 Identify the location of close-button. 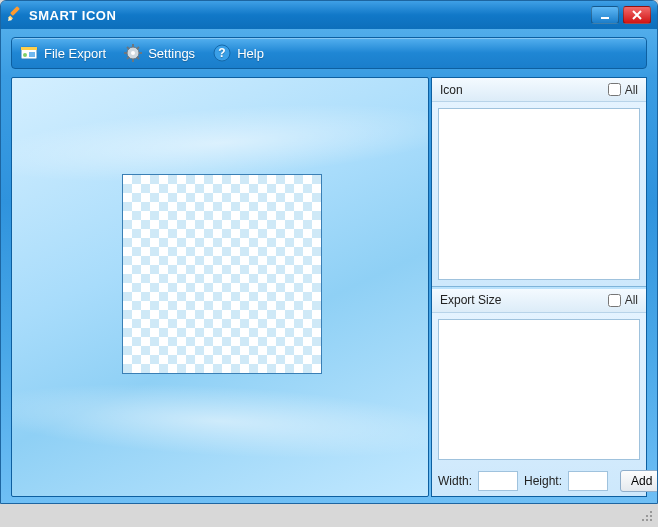
(637, 15).